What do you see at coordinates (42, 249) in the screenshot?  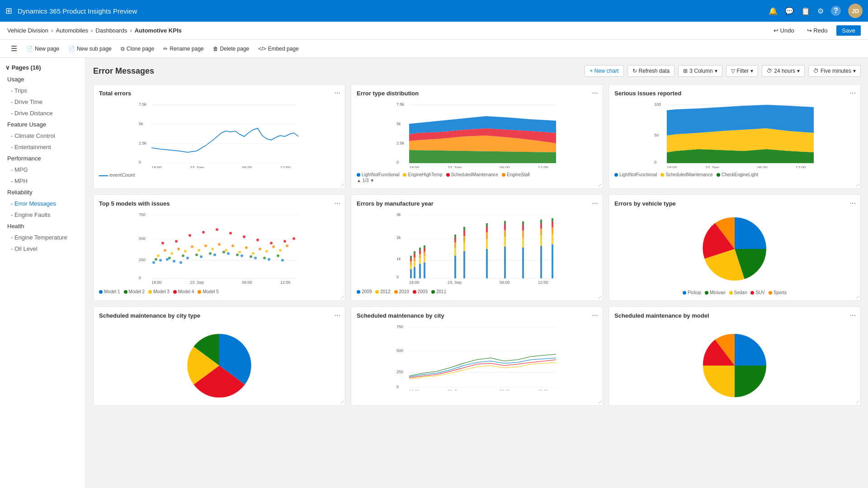 I see `sidebar-item-oil-level: - Oil Level` at bounding box center [42, 249].